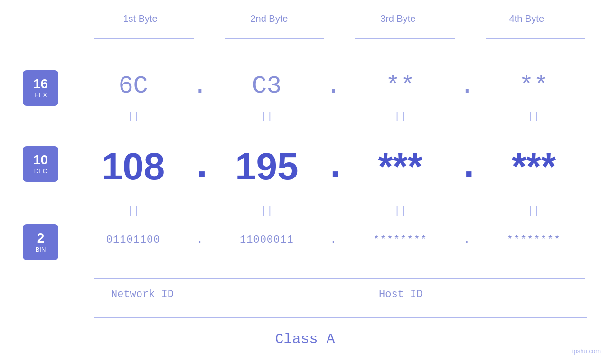 This screenshot has width=610, height=364. Describe the element at coordinates (41, 160) in the screenshot. I see `badge-dec-number: 10` at that location.